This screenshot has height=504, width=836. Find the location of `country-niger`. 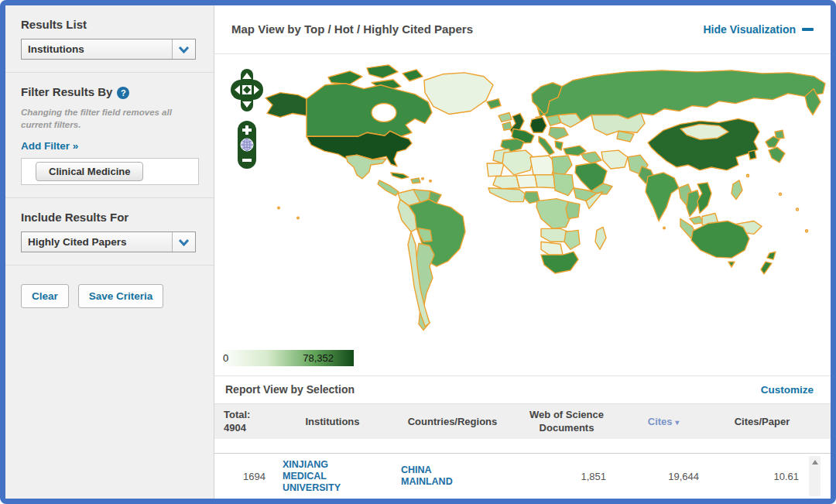

country-niger is located at coordinates (526, 181).